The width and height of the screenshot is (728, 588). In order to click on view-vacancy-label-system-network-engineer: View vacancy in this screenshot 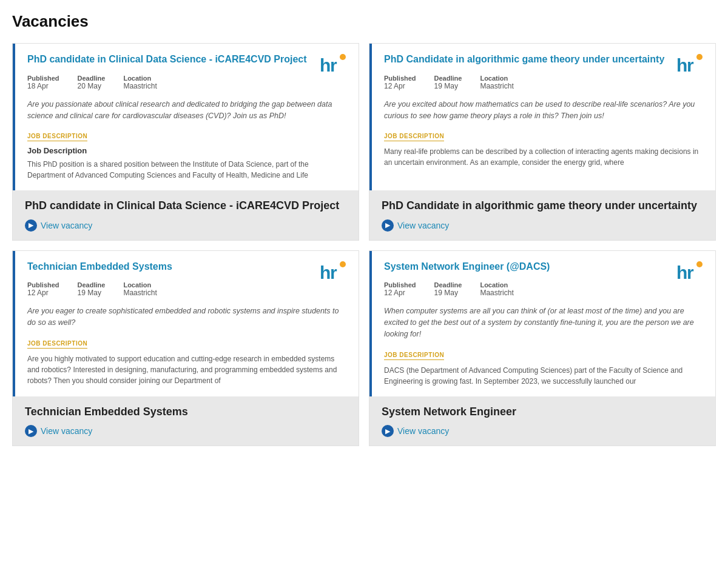, I will do `click(423, 431)`.